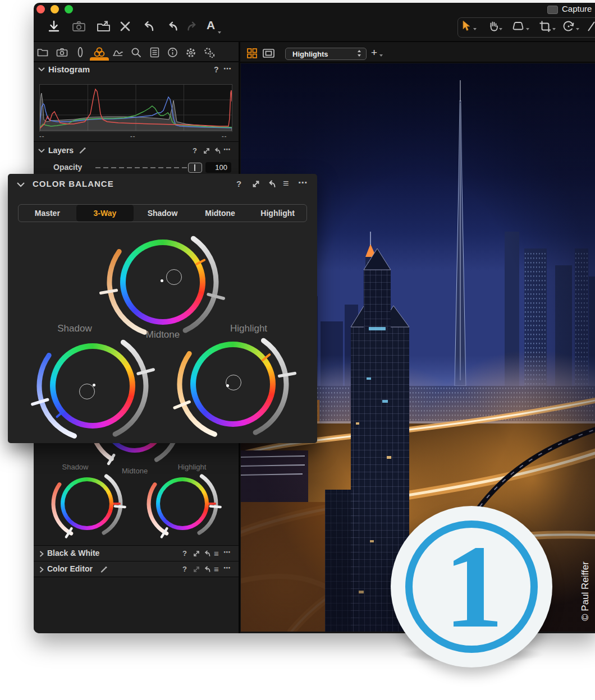  What do you see at coordinates (359, 51) in the screenshot?
I see `stepper-up-icon` at bounding box center [359, 51].